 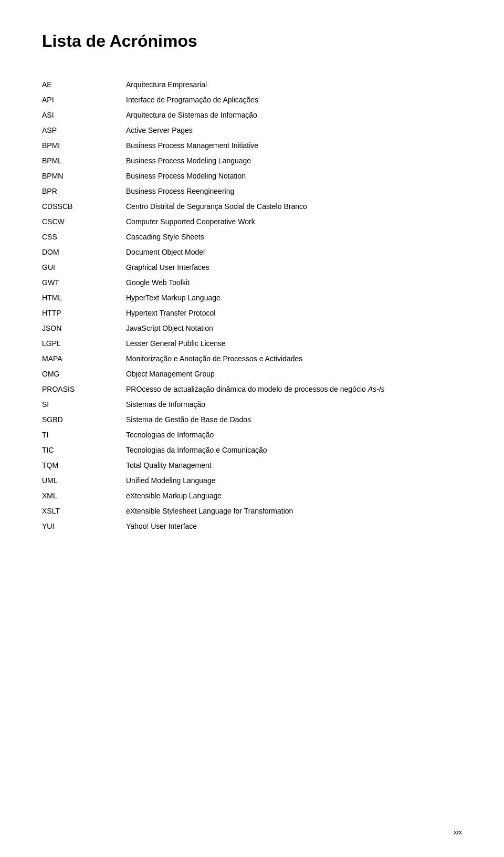 I want to click on acronym-abbr: CDSSCB, so click(x=84, y=207).